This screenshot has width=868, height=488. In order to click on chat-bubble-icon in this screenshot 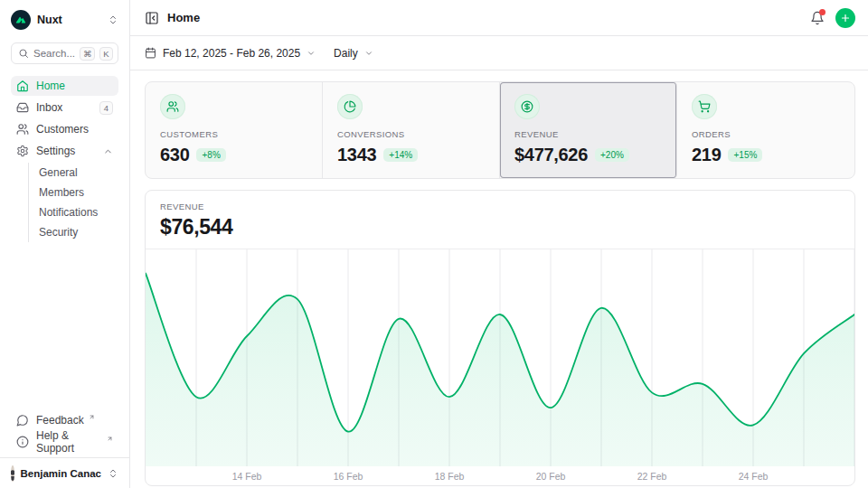, I will do `click(23, 420)`.